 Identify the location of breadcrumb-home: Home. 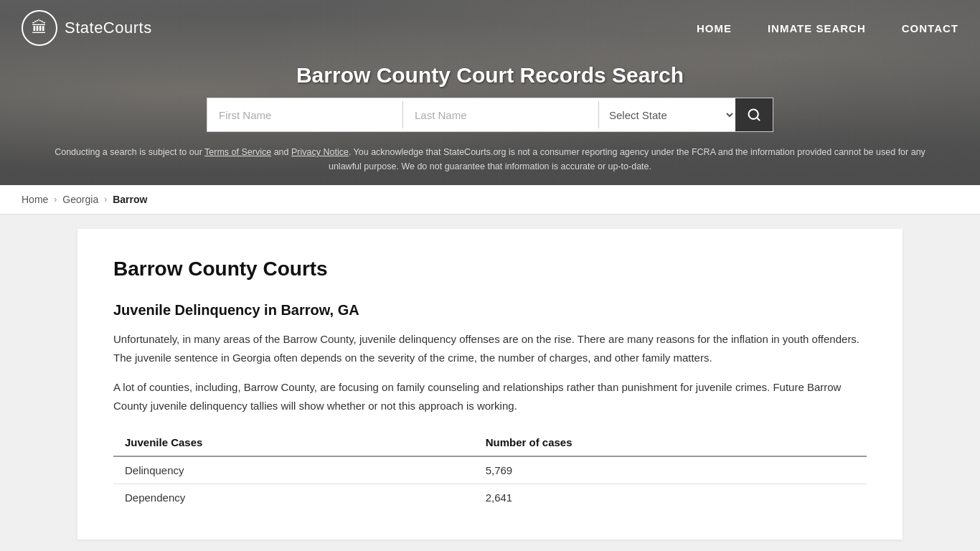
(34, 199).